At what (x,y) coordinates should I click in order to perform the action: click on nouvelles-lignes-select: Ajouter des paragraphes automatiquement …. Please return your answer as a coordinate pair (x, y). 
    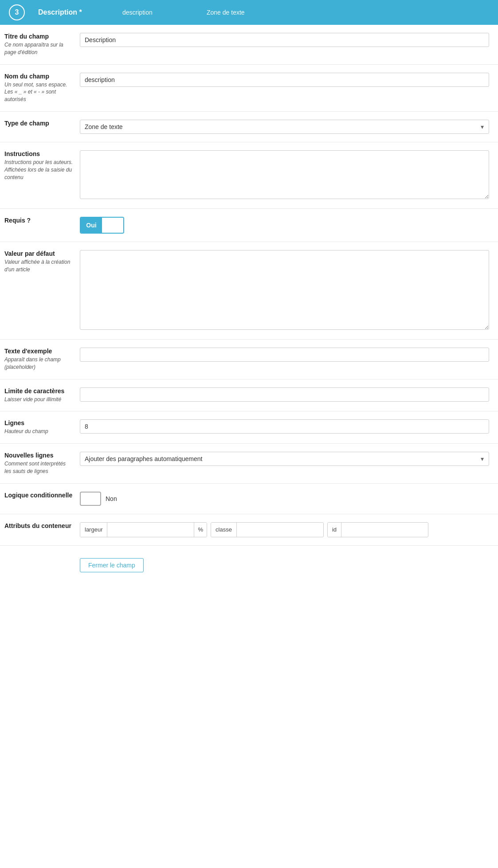
    Looking at the image, I should click on (285, 459).